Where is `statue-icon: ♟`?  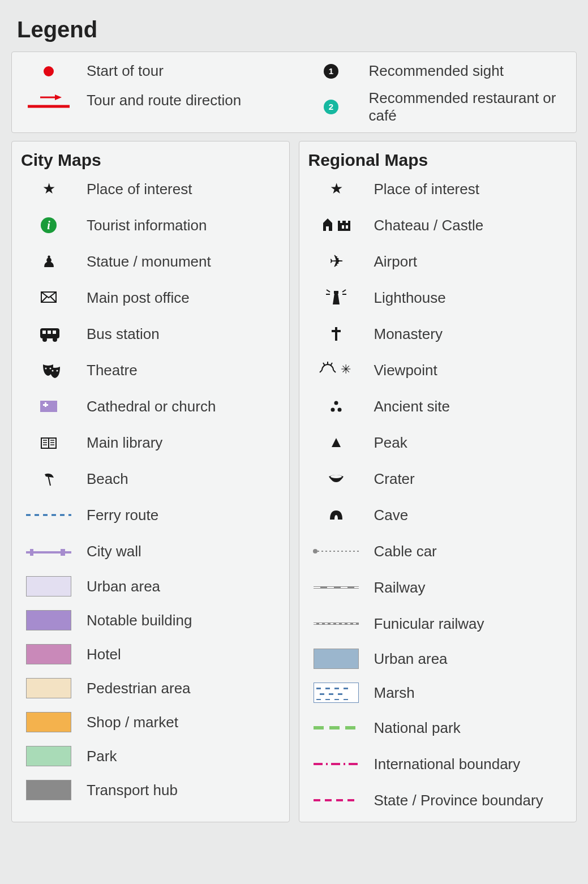
statue-icon: ♟ is located at coordinates (49, 261).